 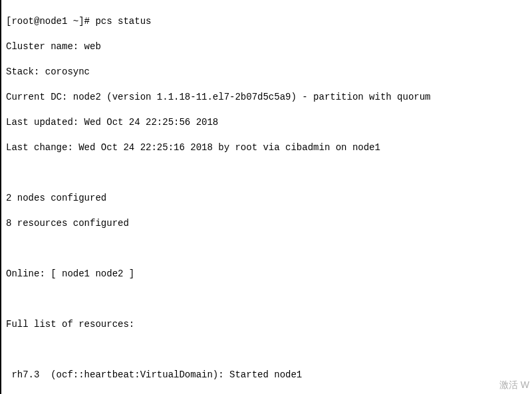 What do you see at coordinates (267, 324) in the screenshot?
I see `full-list-header: Full list of resources:` at bounding box center [267, 324].